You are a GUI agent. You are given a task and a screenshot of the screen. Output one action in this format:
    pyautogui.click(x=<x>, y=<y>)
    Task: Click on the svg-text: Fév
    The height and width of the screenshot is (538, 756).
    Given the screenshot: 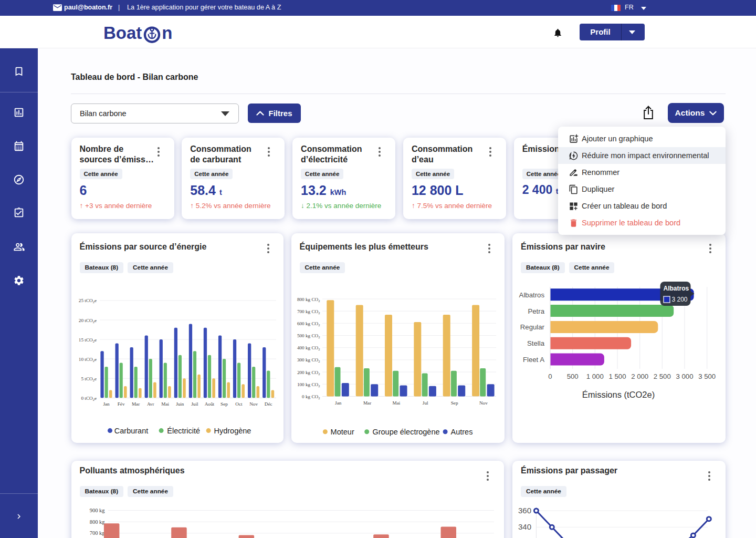 What is the action you would take?
    pyautogui.click(x=121, y=404)
    